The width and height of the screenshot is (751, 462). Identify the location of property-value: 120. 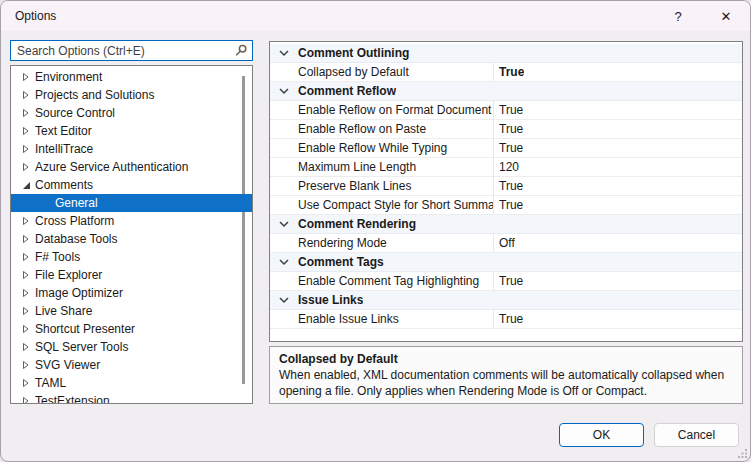
(506, 167).